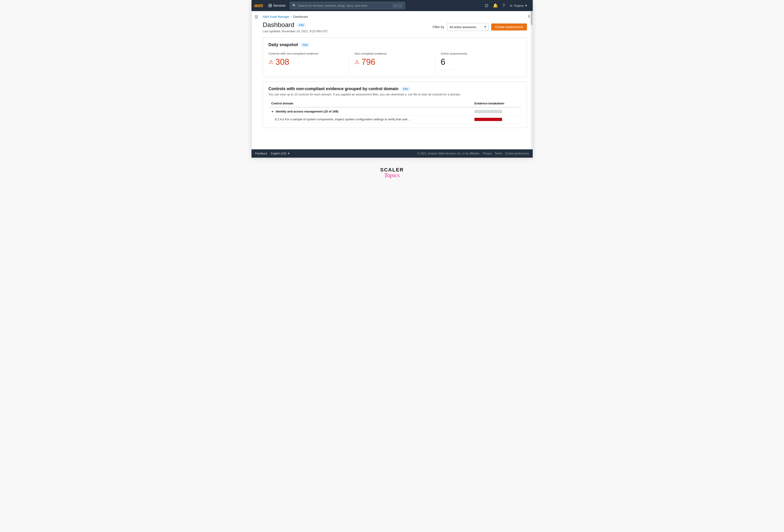  Describe the element at coordinates (333, 6) in the screenshot. I see `search-placeholder: Search for services, features, blogs, do…` at that location.